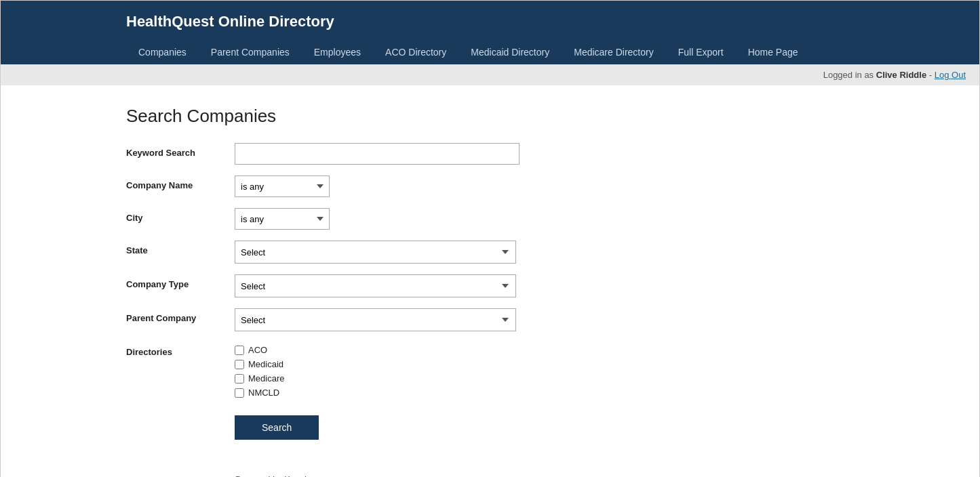 The image size is (980, 477). What do you see at coordinates (384, 365) in the screenshot?
I see `directory-medicaid-item: Medicaid` at bounding box center [384, 365].